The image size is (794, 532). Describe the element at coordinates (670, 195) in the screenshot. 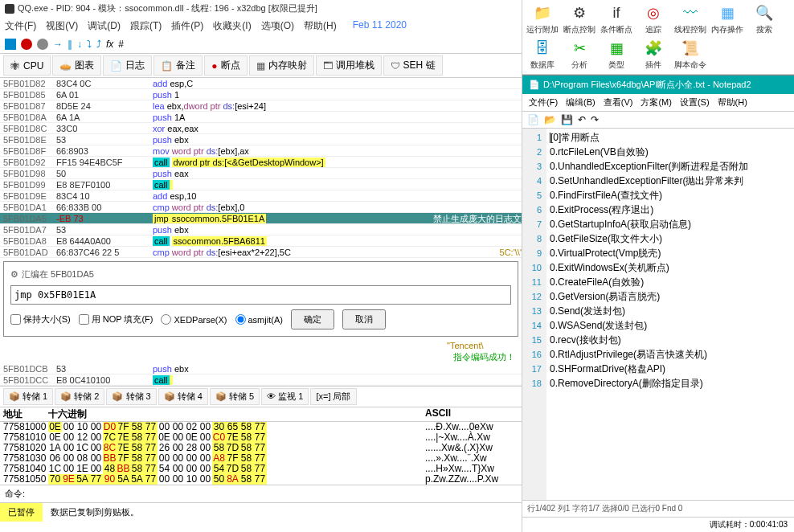

I see `editor-line: 0.FindFirstFileA(查找文件)` at that location.